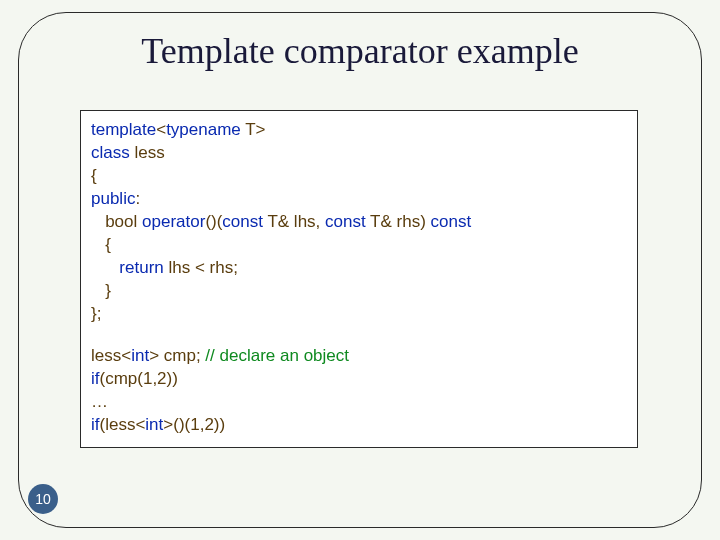 Image resolution: width=720 pixels, height=540 pixels. Describe the element at coordinates (360, 51) in the screenshot. I see `slide-title: Template comparator example` at that location.